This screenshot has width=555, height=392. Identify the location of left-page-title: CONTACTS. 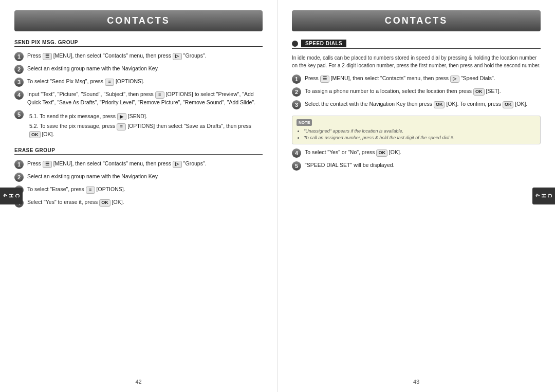
(139, 21).